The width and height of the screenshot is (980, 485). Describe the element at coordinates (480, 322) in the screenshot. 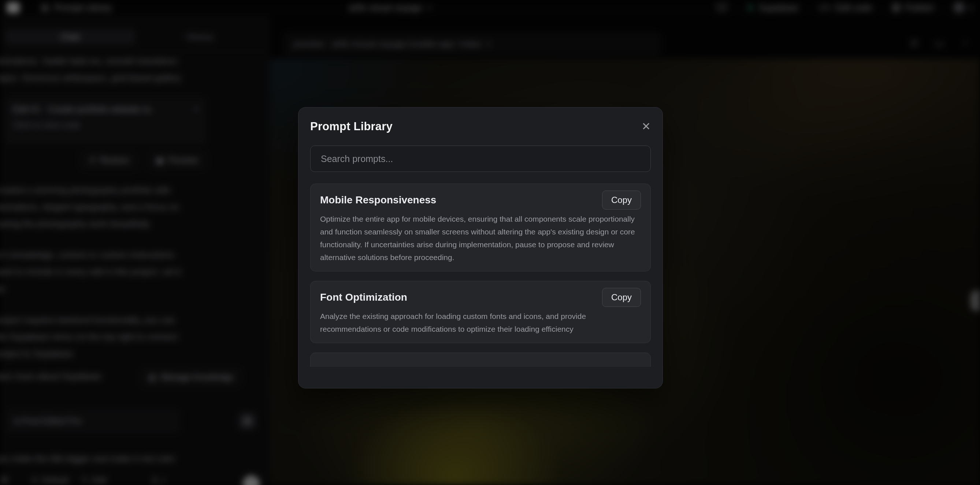

I see `prompt-description: Analyze the existing approach for loadin…` at that location.